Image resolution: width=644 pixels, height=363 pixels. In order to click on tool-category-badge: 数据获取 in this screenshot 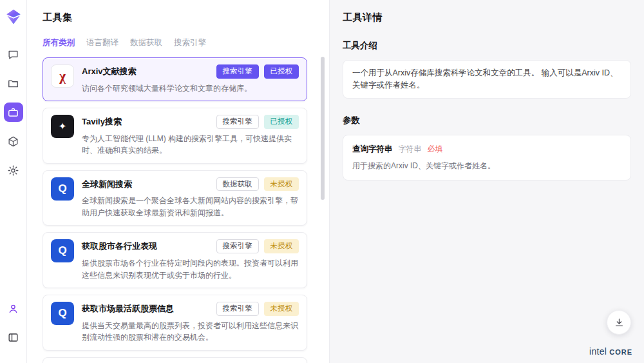, I will do `click(238, 184)`.